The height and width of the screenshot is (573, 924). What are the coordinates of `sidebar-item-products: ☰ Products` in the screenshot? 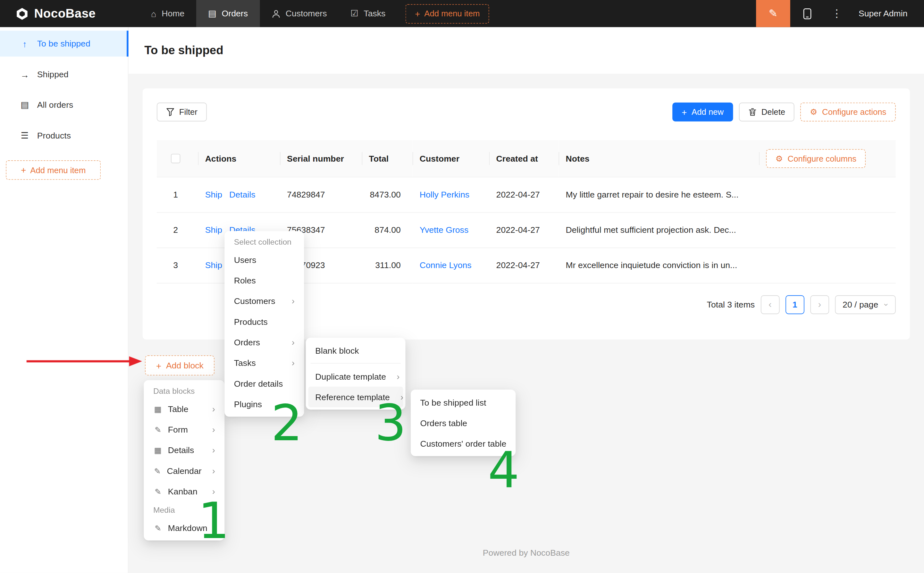 It's located at (64, 136).